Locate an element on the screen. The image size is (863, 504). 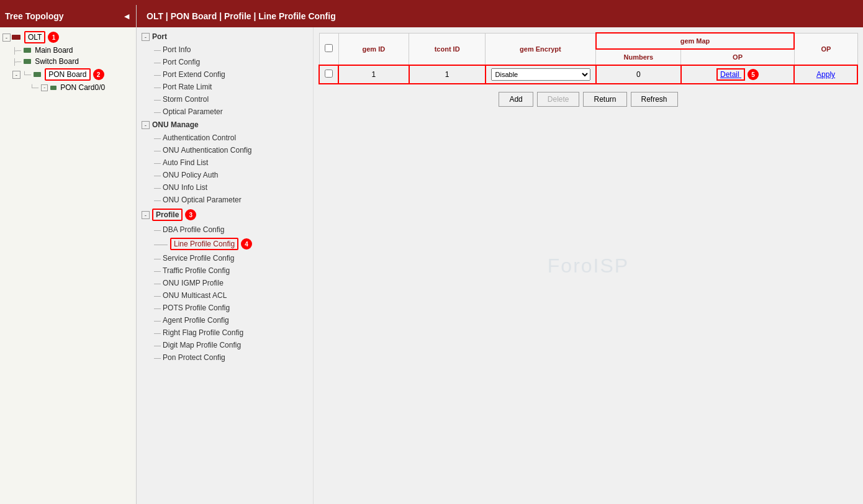
data-table: gem ID tcont ID gem Encrypt gem Map OP N… is located at coordinates (589, 58).